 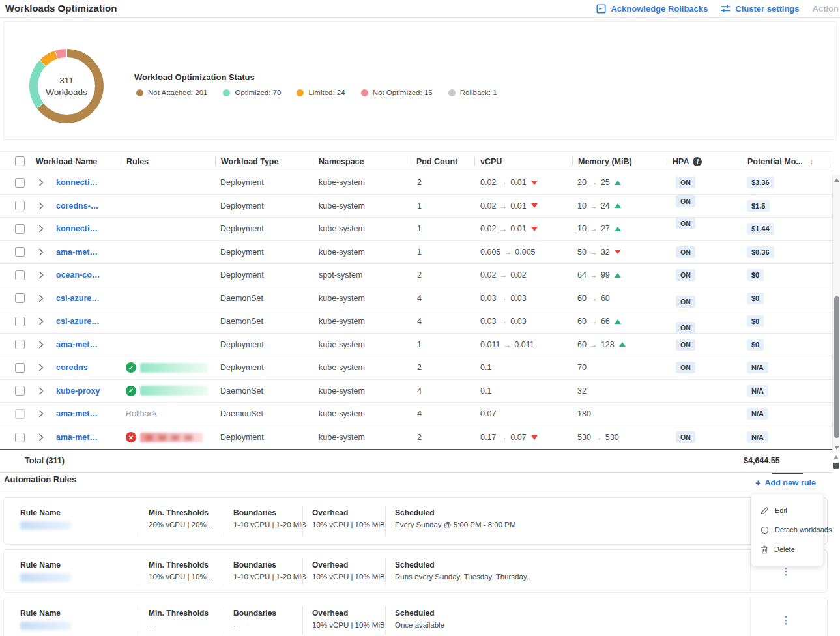 I want to click on boundaries-block: Boundaries --, so click(x=255, y=619).